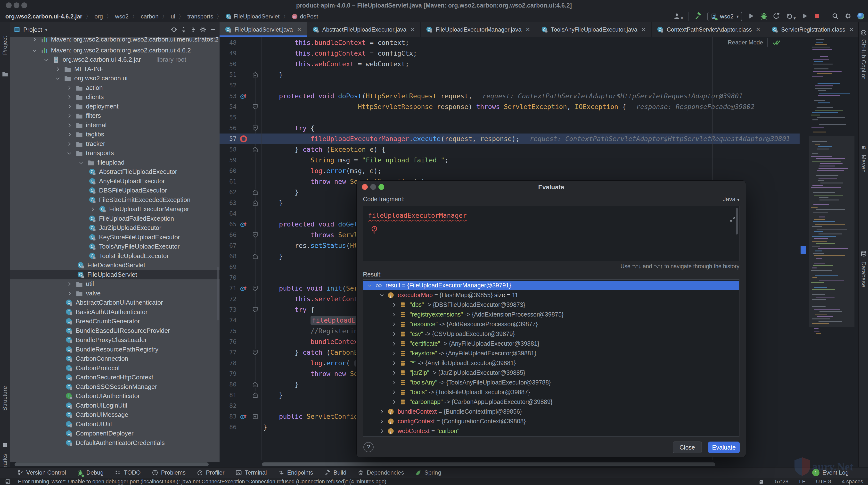 This screenshot has width=868, height=485. What do you see at coordinates (115, 359) in the screenshot?
I see `tree-item: CCarbonConnection` at bounding box center [115, 359].